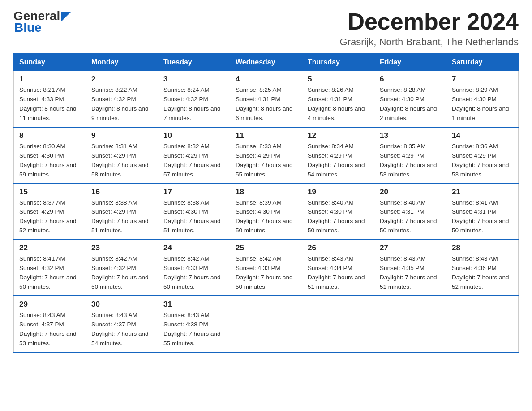  Describe the element at coordinates (266, 324) in the screenshot. I see `calendar-week-row-5: 29 Sunrise: 8:43 AMSunset: 4:37 PMDaylig…` at that location.